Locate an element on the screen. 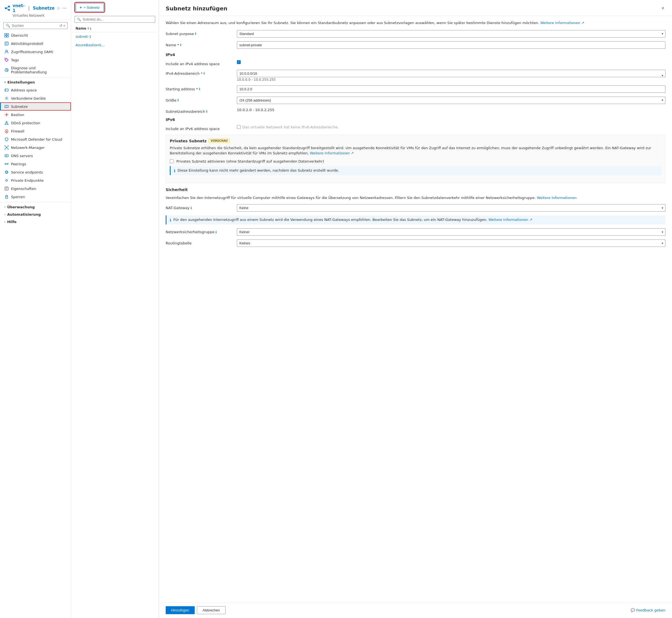 The height and width of the screenshot is (618, 672). subnet-purpose-select: StandardAzure BastionAzure FirewallVPN G… is located at coordinates (451, 34).